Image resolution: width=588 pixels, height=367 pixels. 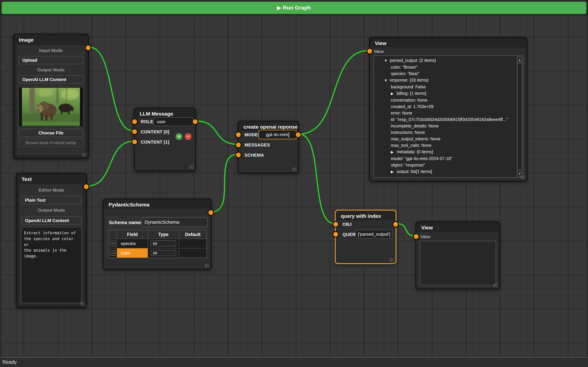 I want to click on tree-row: max_output_tokens: None, so click(x=445, y=139).